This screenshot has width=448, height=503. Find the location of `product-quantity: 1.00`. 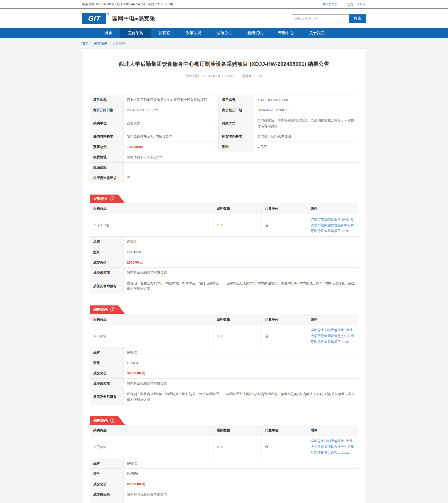

product-quantity: 1.00 is located at coordinates (237, 225).